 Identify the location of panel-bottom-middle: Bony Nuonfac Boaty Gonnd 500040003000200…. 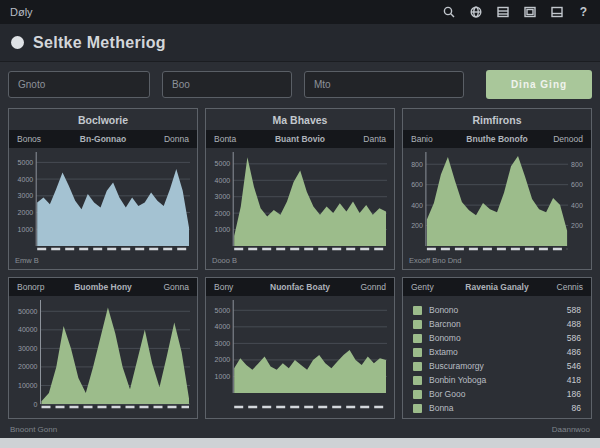
(300, 348).